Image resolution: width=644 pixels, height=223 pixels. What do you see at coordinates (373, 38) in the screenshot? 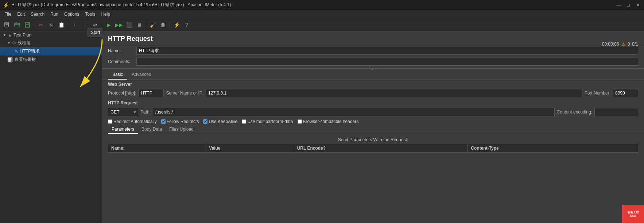
I see `panel-title: HTTP Request` at bounding box center [373, 38].